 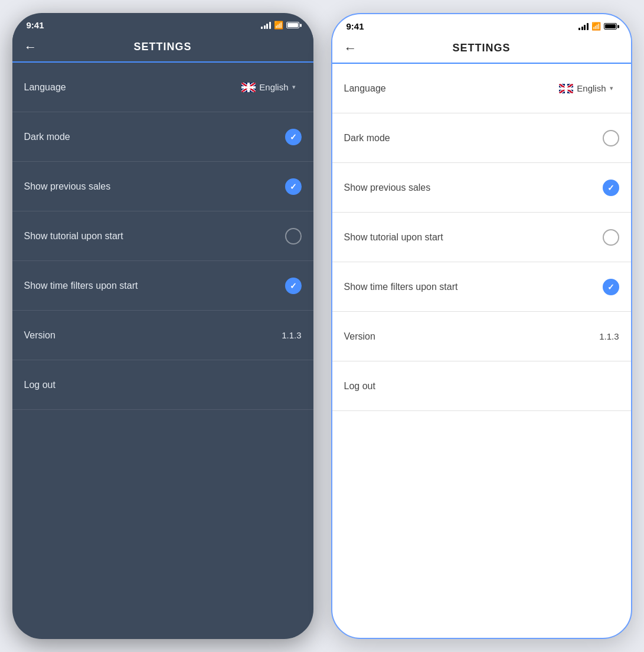 I want to click on language-label-dark: Language, so click(x=45, y=87).